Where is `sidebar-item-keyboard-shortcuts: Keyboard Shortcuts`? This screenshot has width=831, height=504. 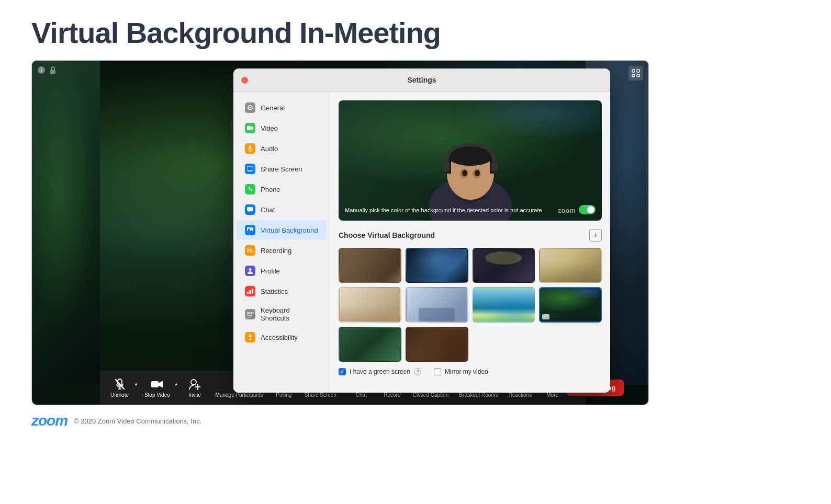
sidebar-item-keyboard-shortcuts: Keyboard Shortcuts is located at coordinates (282, 314).